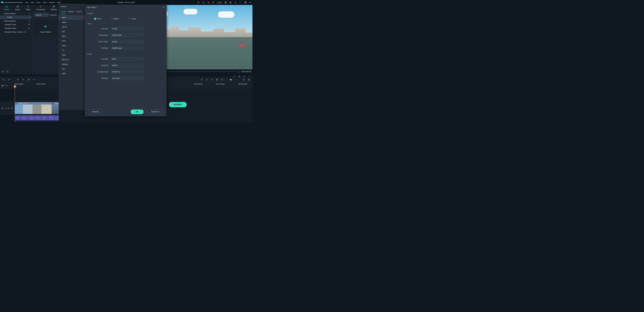  Describe the element at coordinates (127, 42) in the screenshot. I see `video-framerate-dropdown: 25 fps` at that location.